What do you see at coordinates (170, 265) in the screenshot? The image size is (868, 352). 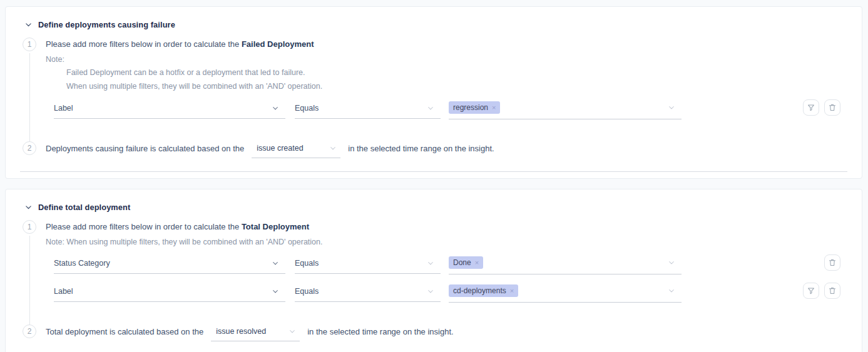 I see `filter-field-select: Status Category` at bounding box center [170, 265].